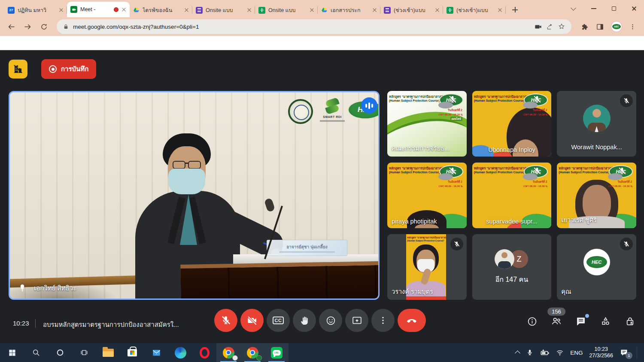 This screenshot has height=362, width=644. What do you see at coordinates (576, 353) in the screenshot?
I see `language-indicator: ENG` at bounding box center [576, 353].